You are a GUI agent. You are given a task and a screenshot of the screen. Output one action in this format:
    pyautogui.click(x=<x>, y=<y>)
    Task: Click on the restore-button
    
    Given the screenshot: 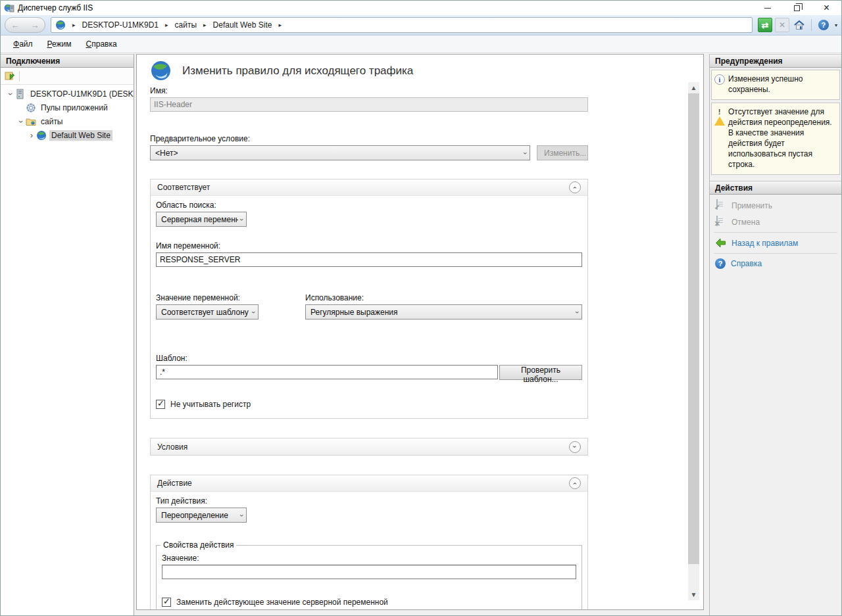 What is the action you would take?
    pyautogui.click(x=797, y=8)
    